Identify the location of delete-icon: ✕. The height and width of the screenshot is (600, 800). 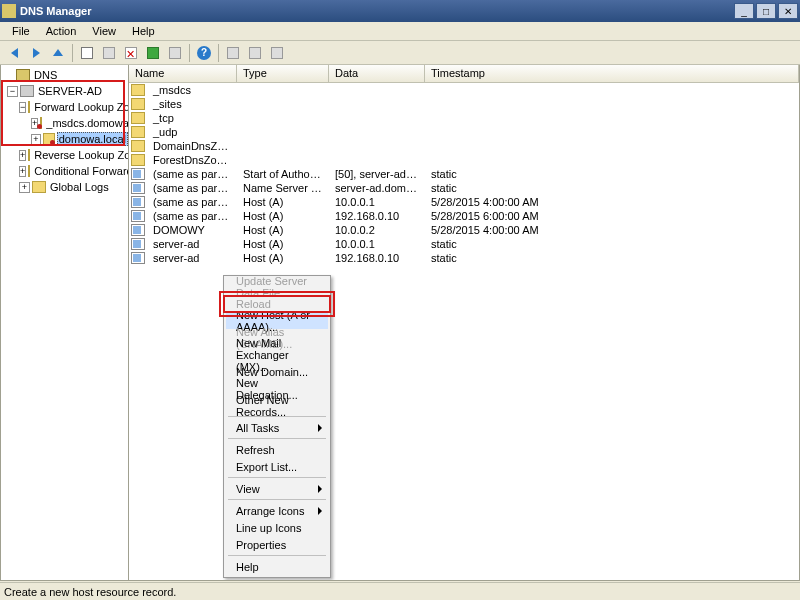
(131, 53).